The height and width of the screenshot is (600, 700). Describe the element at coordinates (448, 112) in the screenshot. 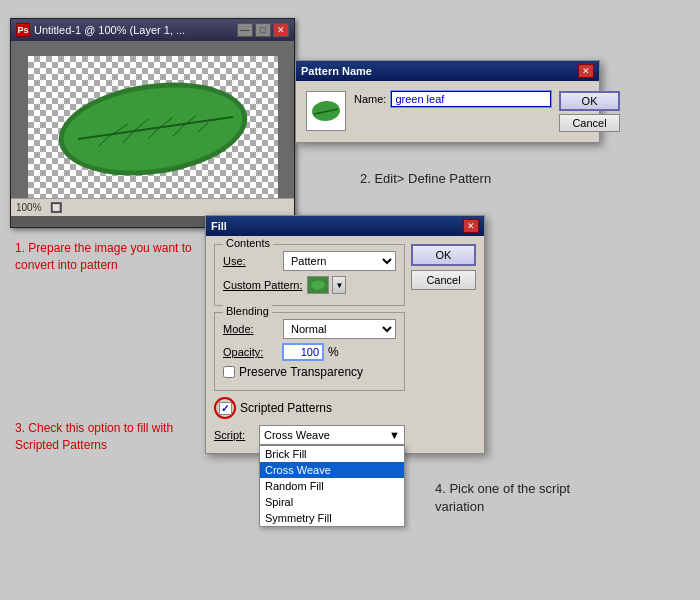

I see `pattern-name-content: Name: OK Cancel` at that location.